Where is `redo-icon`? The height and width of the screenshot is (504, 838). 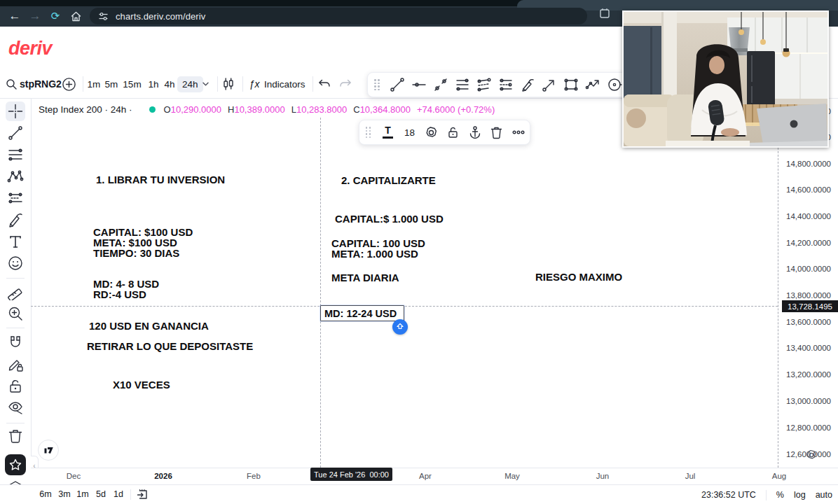 redo-icon is located at coordinates (345, 84).